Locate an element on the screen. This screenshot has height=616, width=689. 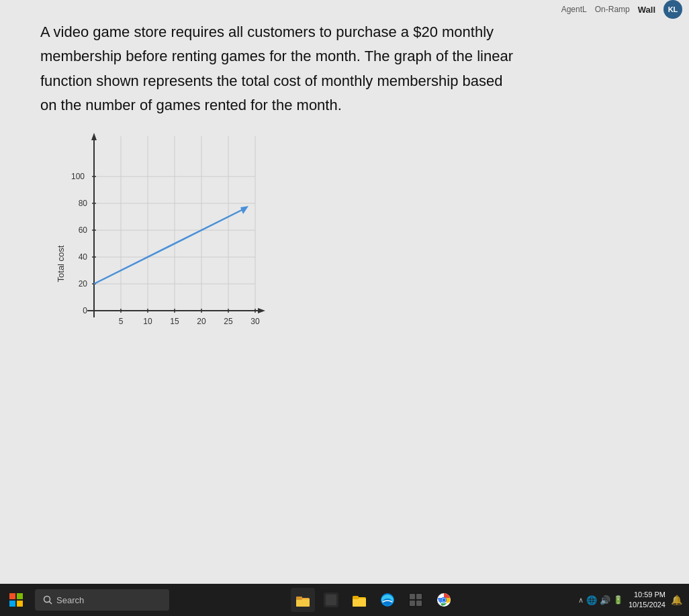
user-avatar: KL is located at coordinates (673, 9).